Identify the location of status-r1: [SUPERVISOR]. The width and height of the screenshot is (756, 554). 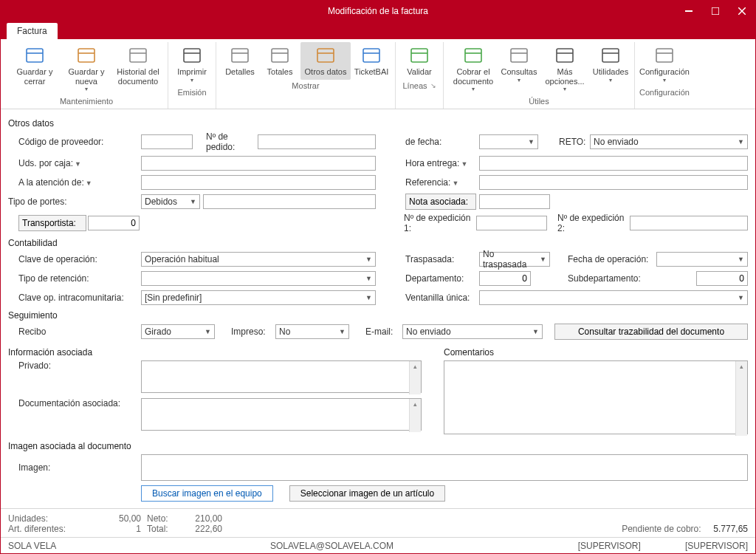
(610, 546).